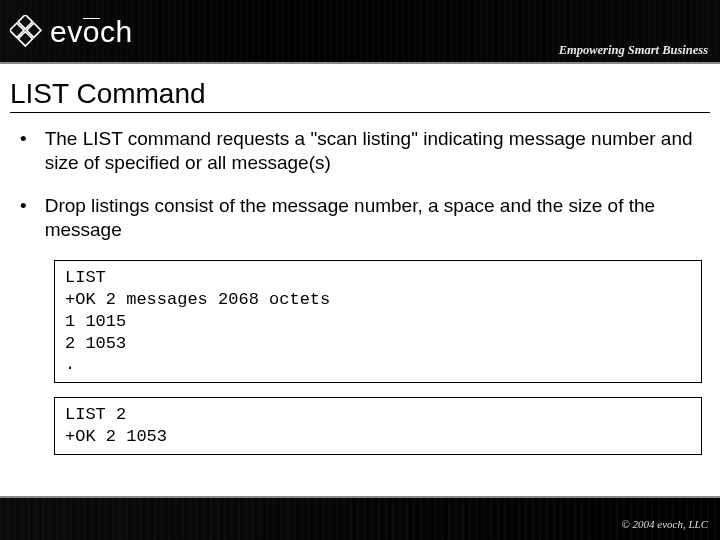  I want to click on bullet-text: Drop listings consist of the message num…, so click(374, 218).